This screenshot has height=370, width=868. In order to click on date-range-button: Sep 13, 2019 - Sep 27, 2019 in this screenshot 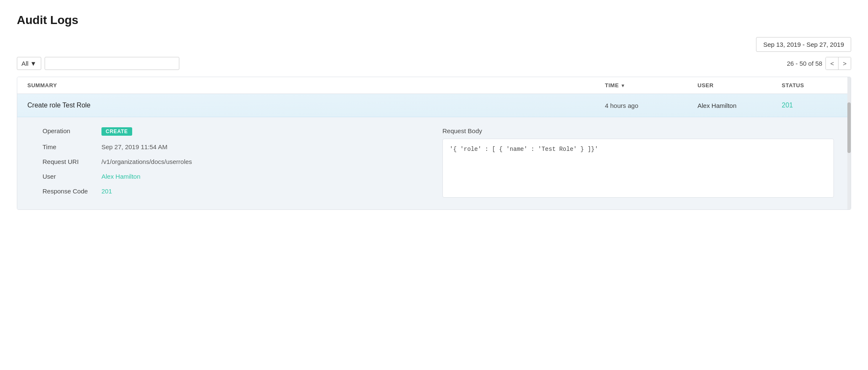, I will do `click(804, 45)`.